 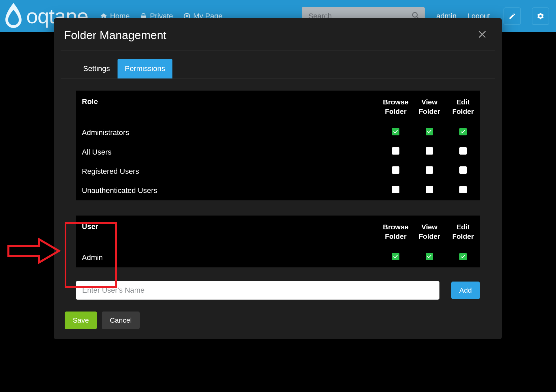 What do you see at coordinates (258, 290) in the screenshot?
I see `user-name-input` at bounding box center [258, 290].